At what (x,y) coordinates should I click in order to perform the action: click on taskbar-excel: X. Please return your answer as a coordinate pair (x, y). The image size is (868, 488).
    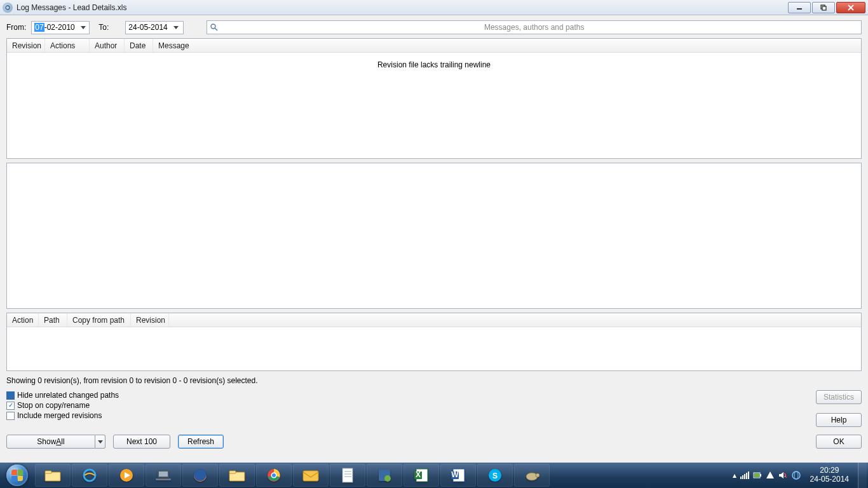
    Looking at the image, I should click on (421, 475).